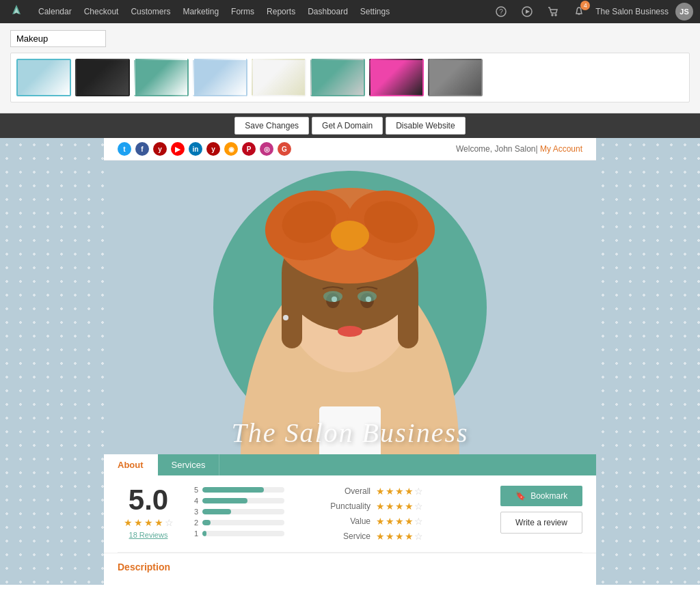 Image resolution: width=700 pixels, height=608 pixels. I want to click on write-review-button: Write a review, so click(541, 523).